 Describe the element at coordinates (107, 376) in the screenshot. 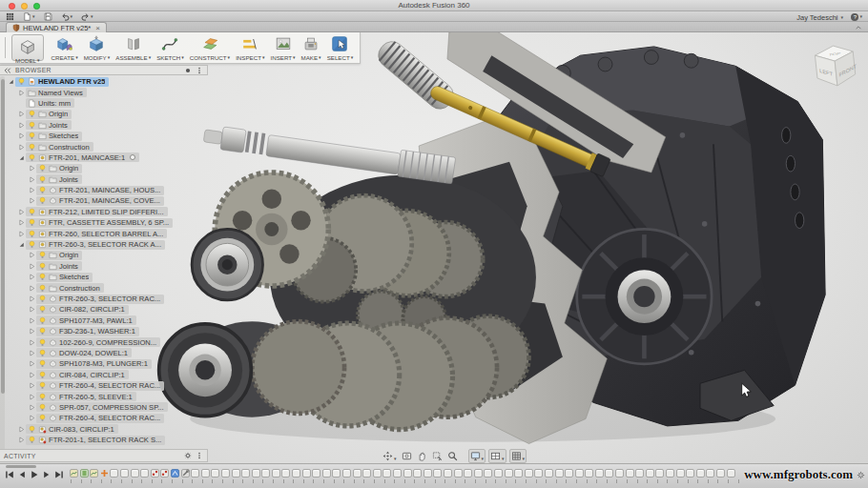

I see `tree-row: CIR-084, CIRCLIP:1` at that location.